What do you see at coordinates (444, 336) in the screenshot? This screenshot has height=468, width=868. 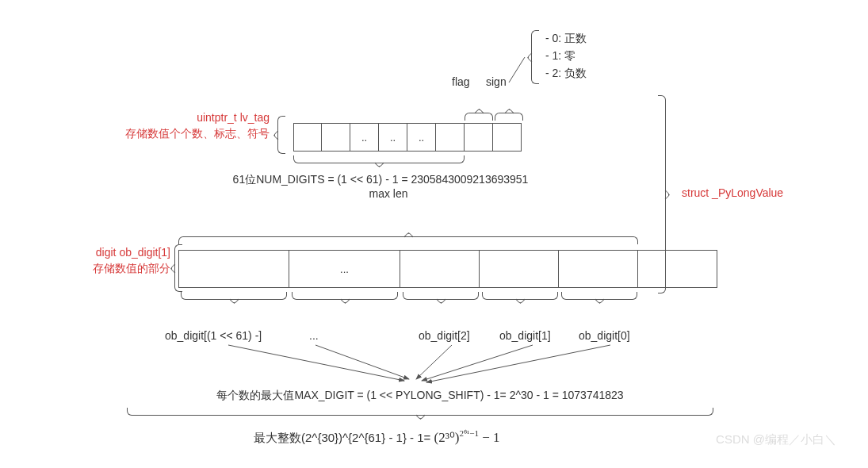 I see `digit-label-2: ob_digit[2]` at bounding box center [444, 336].